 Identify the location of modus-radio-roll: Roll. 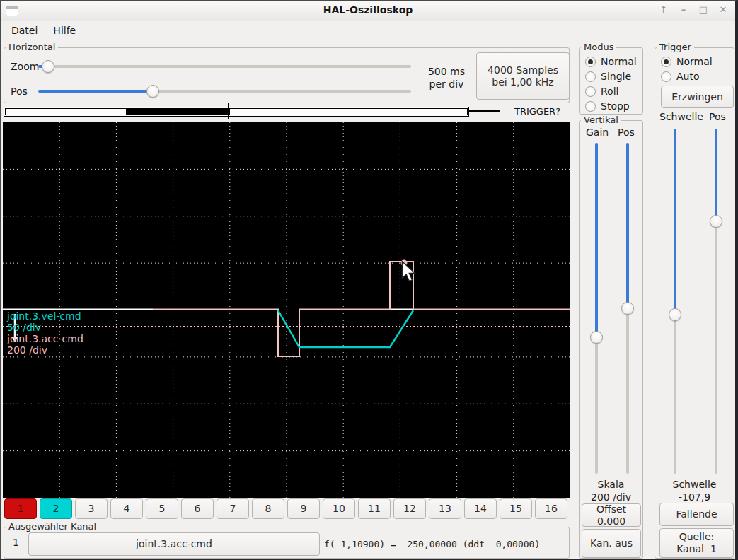
(601, 91).